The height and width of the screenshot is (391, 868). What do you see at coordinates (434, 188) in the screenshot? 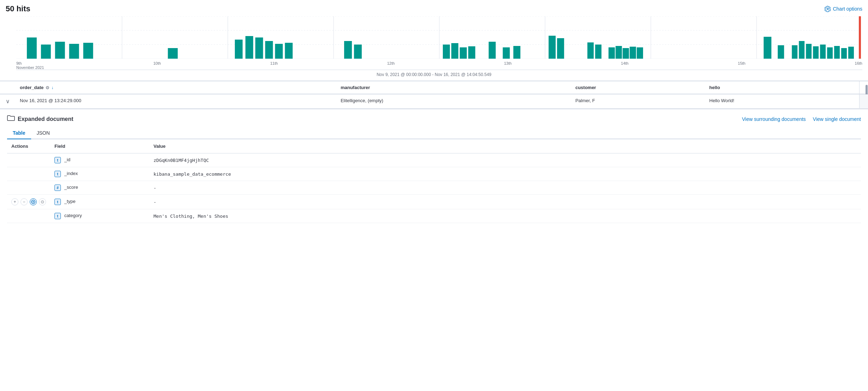
I see `doc-table-row: # _score -` at bounding box center [434, 188].